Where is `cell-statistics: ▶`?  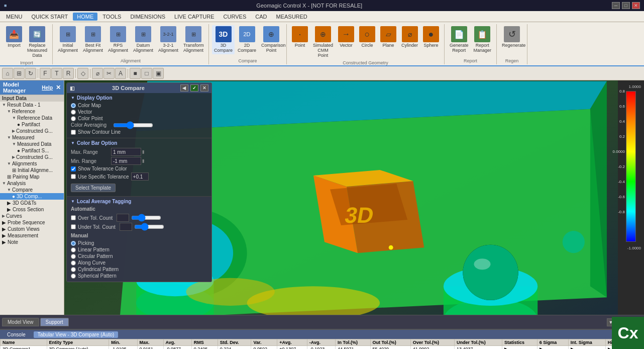 cell-statistics: ▶ is located at coordinates (520, 348).